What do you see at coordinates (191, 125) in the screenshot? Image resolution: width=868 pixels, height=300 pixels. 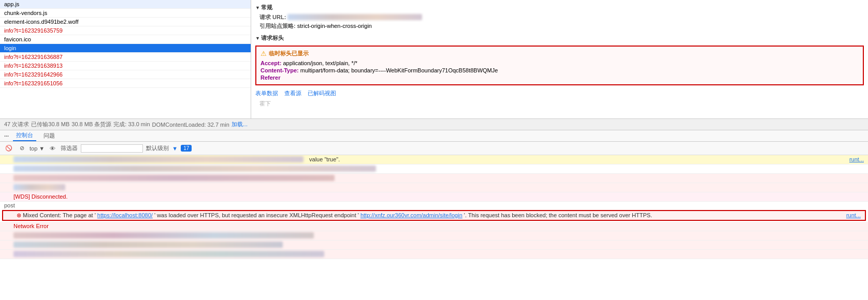 I see `dom-content-loaded: DOMContentLoaded: 32.7 min` at bounding box center [191, 125].